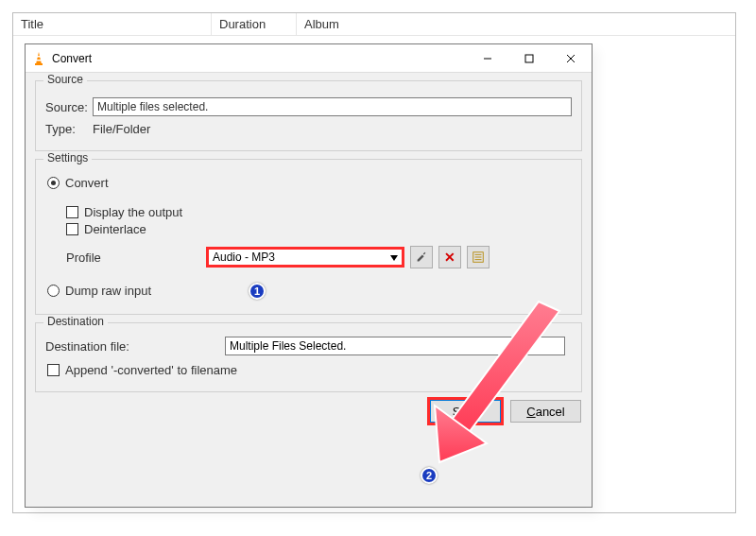 The height and width of the screenshot is (536, 756). What do you see at coordinates (333, 107) in the screenshot?
I see `source-input` at bounding box center [333, 107].